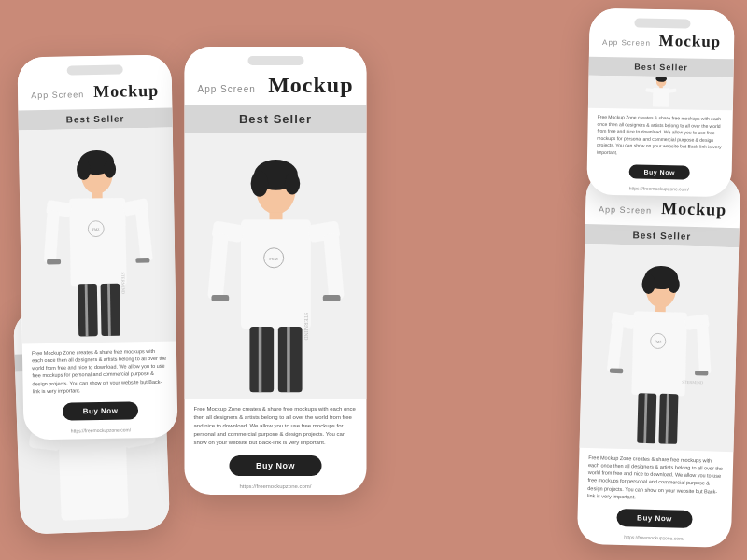 The height and width of the screenshot is (560, 747). I want to click on card-url-rm: https://freemockupzone.com/, so click(654, 539).